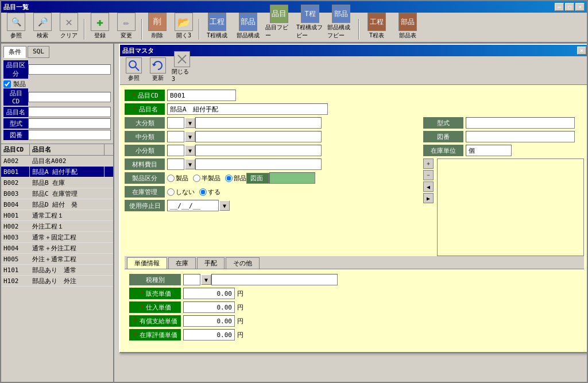 This screenshot has height=383, width=588. I want to click on list-item: H004 通常＋外注工程, so click(57, 248).